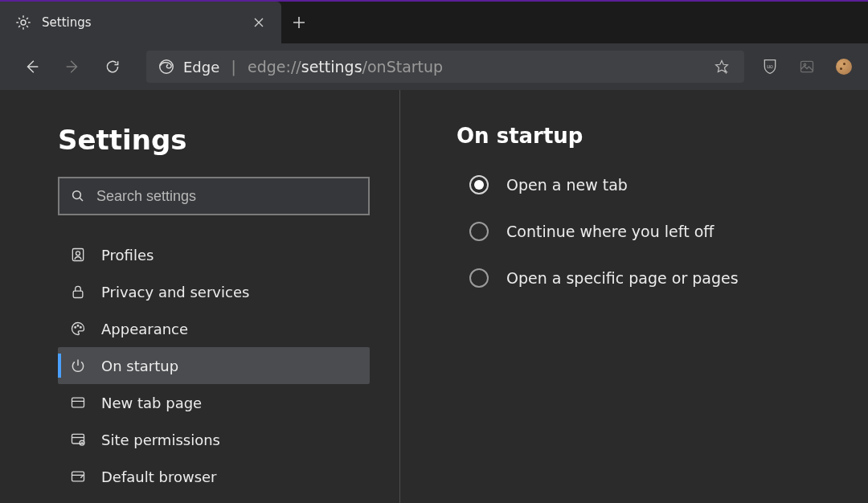 The image size is (868, 503). What do you see at coordinates (770, 66) in the screenshot?
I see `svg-text: uo` at bounding box center [770, 66].